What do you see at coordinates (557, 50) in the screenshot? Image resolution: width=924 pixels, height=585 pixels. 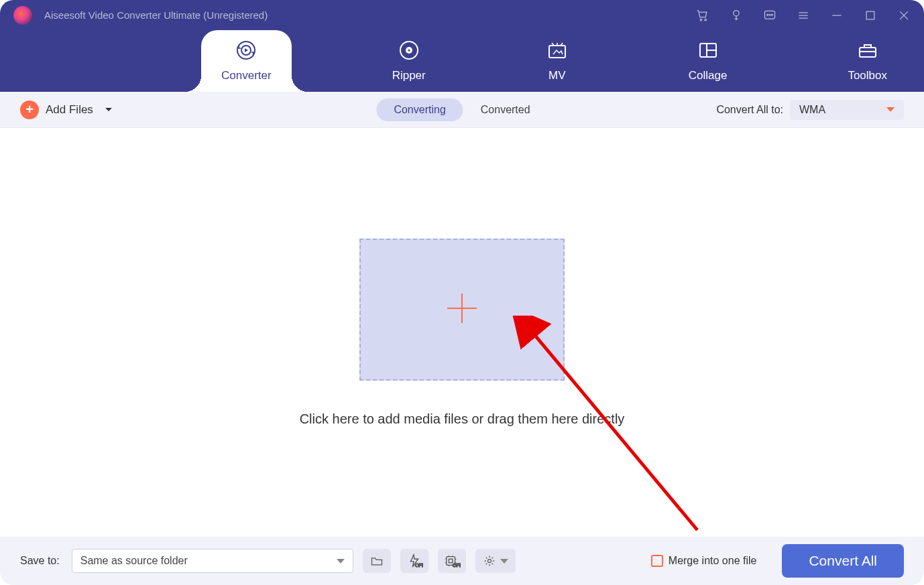 I see `mv-icon` at bounding box center [557, 50].